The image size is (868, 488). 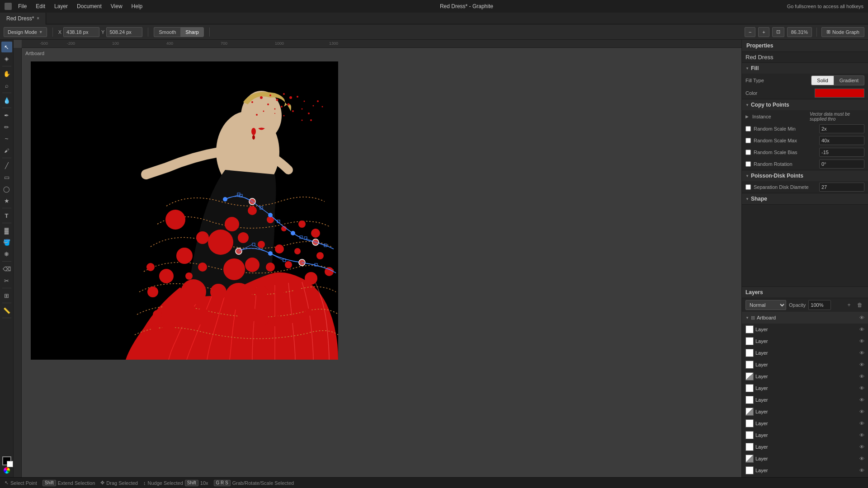 I want to click on tool-paint-bucket: 🪣, so click(x=7, y=242).